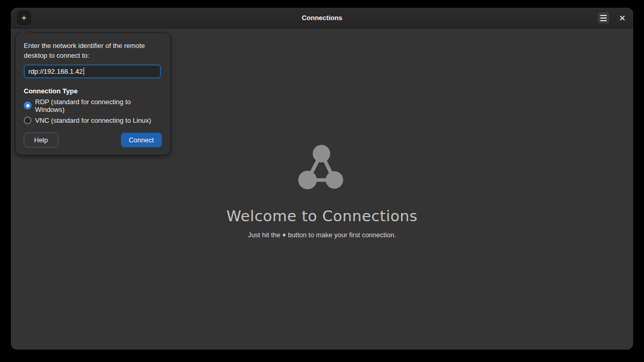 This screenshot has height=362, width=644. What do you see at coordinates (322, 18) in the screenshot?
I see `headerbar: + Connections ×` at bounding box center [322, 18].